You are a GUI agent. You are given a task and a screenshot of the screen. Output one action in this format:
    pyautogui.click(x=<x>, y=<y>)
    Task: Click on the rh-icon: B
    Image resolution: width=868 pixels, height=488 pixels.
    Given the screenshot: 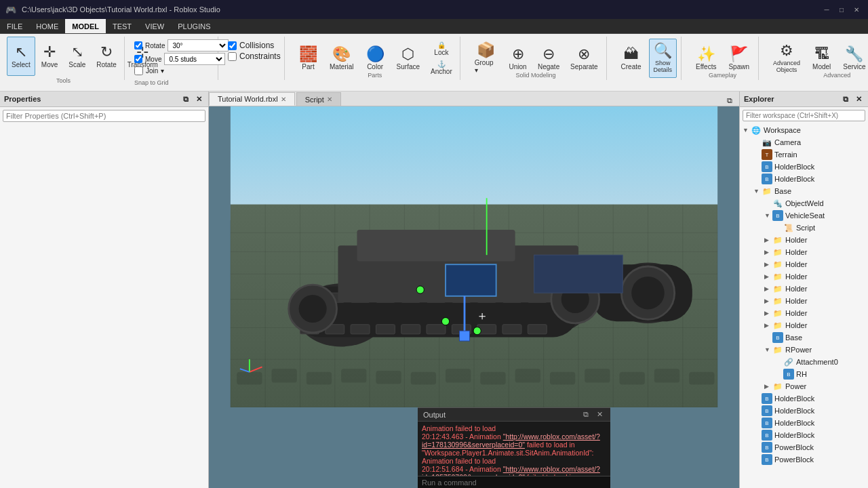 What is the action you would take?
    pyautogui.click(x=789, y=374)
    